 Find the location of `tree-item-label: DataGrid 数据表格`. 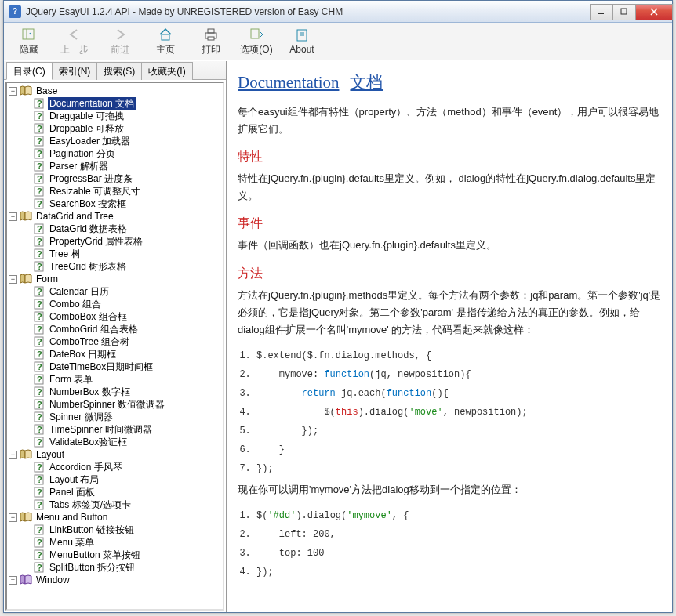

tree-item-label: DataGrid 数据表格 is located at coordinates (88, 229).